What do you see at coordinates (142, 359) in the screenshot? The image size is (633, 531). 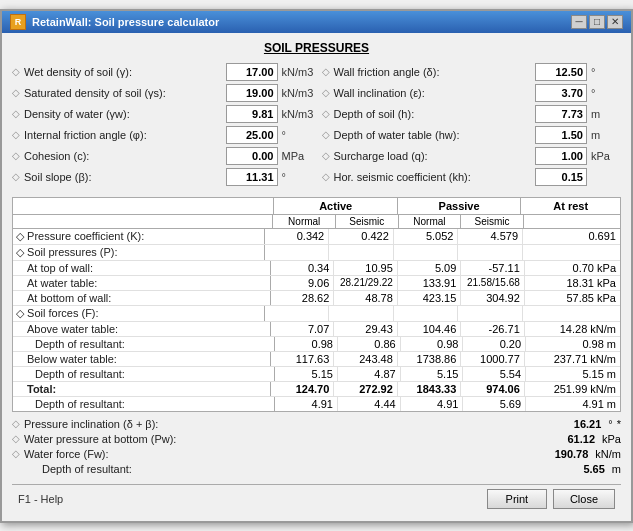 I see `row-label: Below water table:` at bounding box center [142, 359].